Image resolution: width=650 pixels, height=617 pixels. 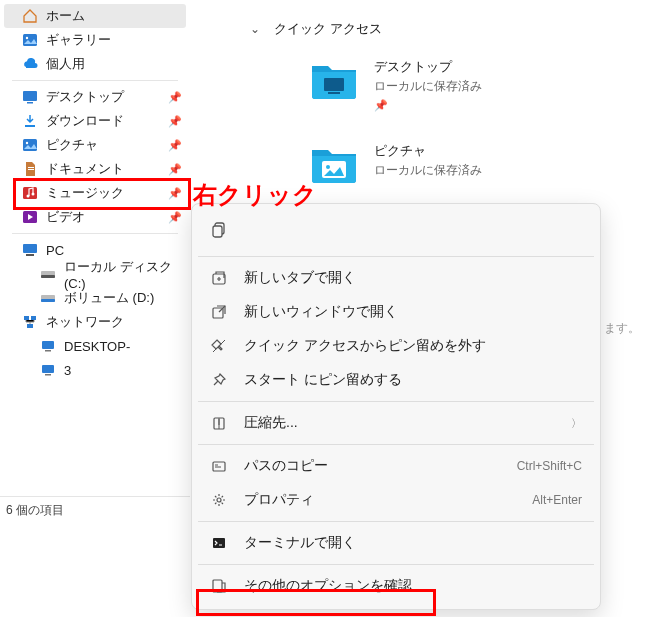 I want to click on copy-path-icon, so click(x=219, y=466).